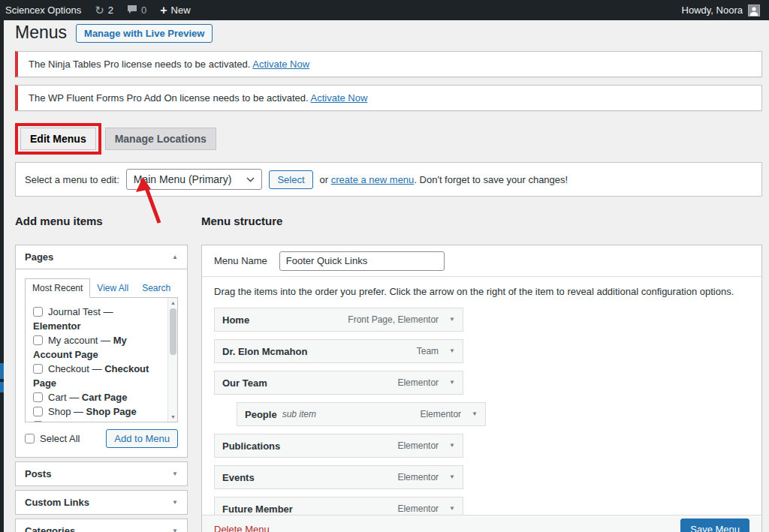 The height and width of the screenshot is (532, 769). I want to click on plus-icon: +, so click(164, 11).